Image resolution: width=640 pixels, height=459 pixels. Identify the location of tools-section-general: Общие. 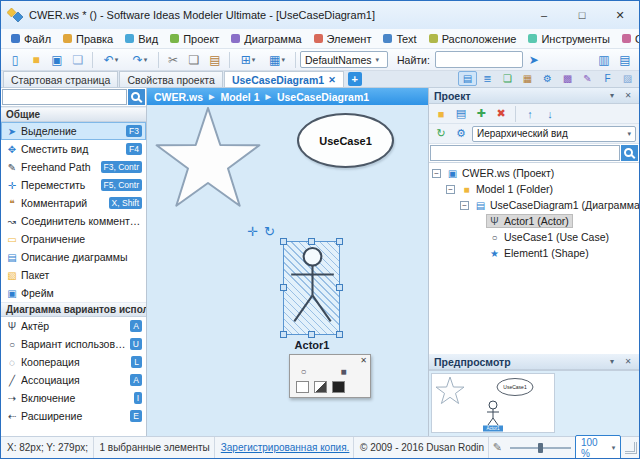
(74, 114).